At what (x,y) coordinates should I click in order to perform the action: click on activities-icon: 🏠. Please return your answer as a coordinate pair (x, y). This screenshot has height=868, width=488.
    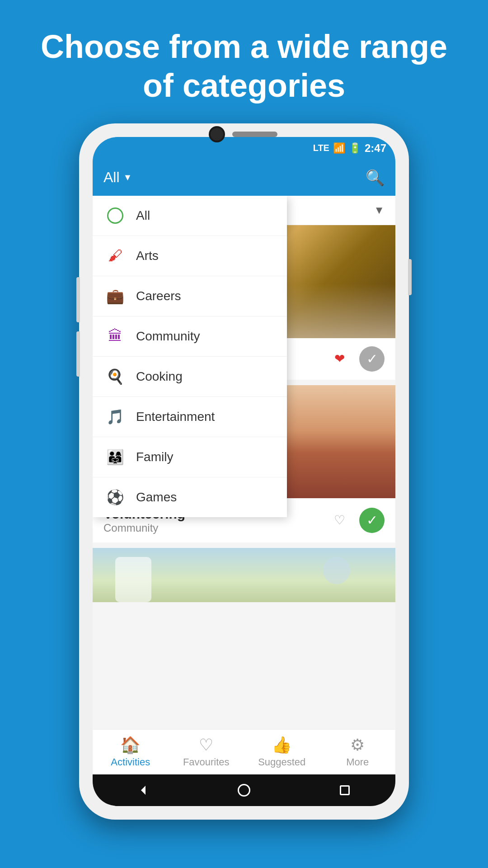
    Looking at the image, I should click on (130, 745).